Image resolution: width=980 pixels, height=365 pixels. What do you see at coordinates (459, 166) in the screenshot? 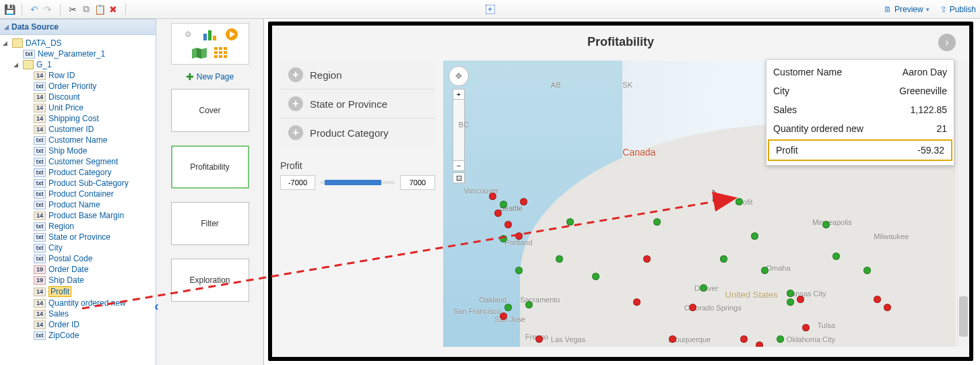
I see `zoom-out-button: −` at bounding box center [459, 166].